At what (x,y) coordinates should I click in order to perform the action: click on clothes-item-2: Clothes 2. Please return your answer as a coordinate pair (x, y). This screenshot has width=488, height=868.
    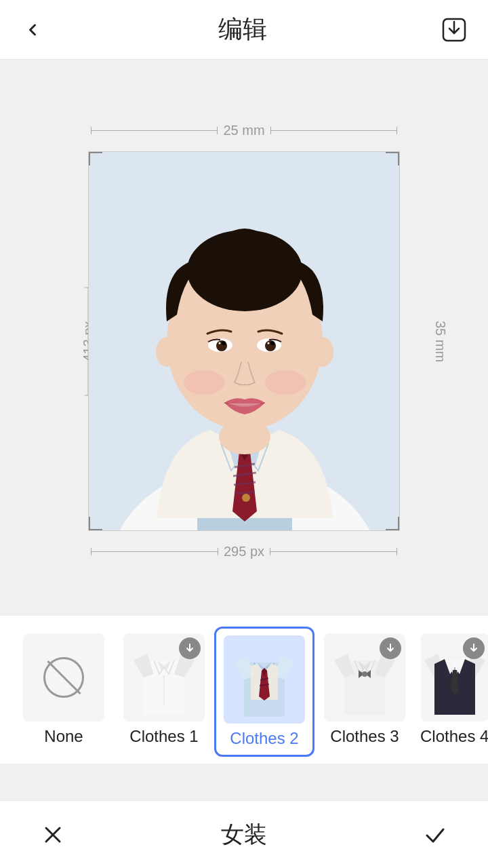
    Looking at the image, I should click on (264, 692).